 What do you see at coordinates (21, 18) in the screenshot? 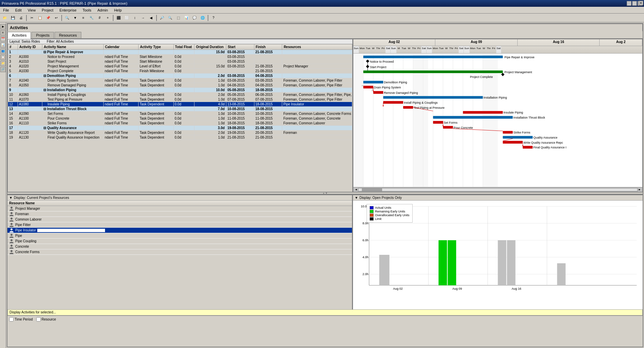
I see `tb-btn-3: 🖨` at bounding box center [21, 18].